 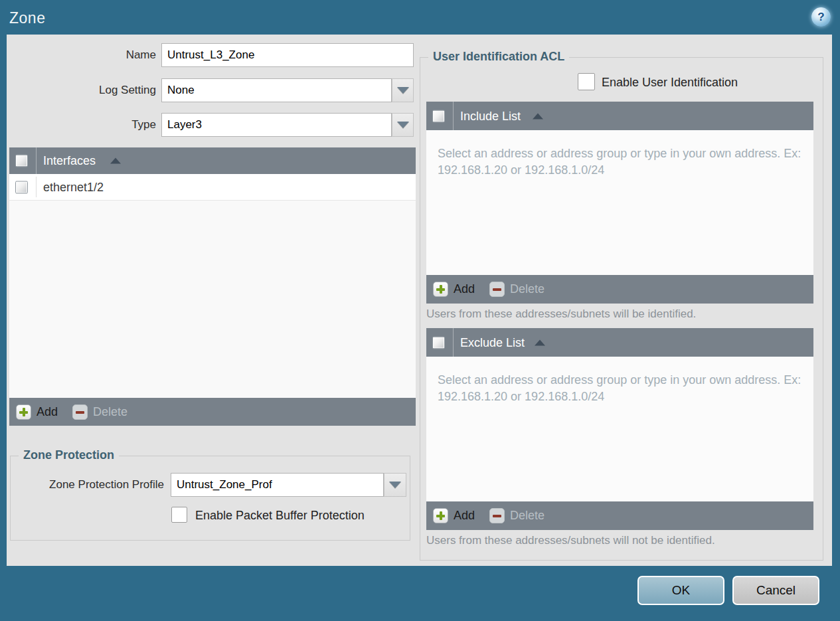 What do you see at coordinates (490, 116) in the screenshot?
I see `include-list-column-header: Include List` at bounding box center [490, 116].